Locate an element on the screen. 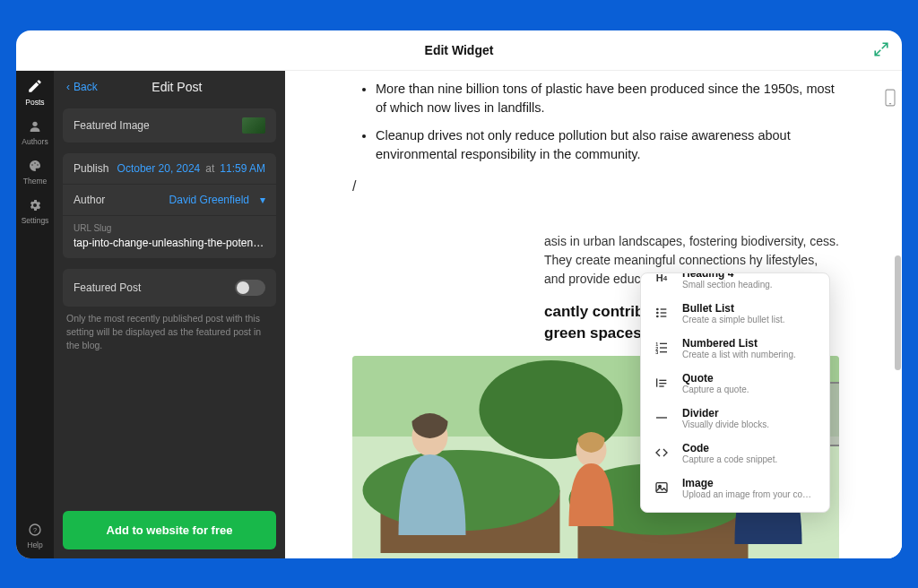 This screenshot has height=588, width=918. slug-value: tap-into-change-unleashing-the-potentia.… is located at coordinates (169, 243).